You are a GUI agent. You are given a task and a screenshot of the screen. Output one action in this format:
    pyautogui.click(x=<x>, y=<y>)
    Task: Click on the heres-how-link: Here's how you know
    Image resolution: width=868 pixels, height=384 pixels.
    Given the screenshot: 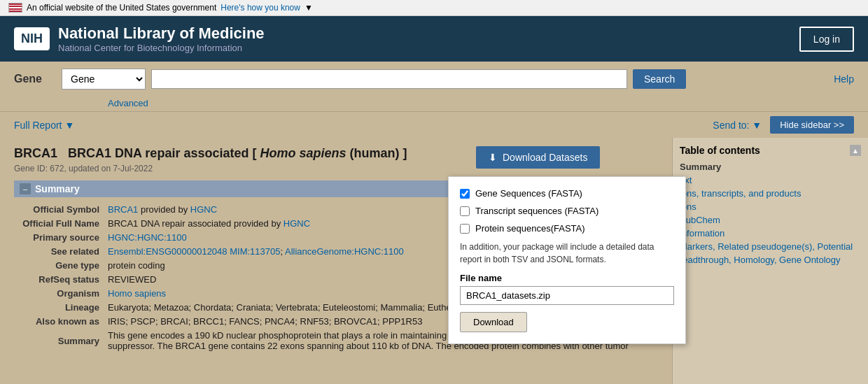 What is the action you would take?
    pyautogui.click(x=260, y=8)
    